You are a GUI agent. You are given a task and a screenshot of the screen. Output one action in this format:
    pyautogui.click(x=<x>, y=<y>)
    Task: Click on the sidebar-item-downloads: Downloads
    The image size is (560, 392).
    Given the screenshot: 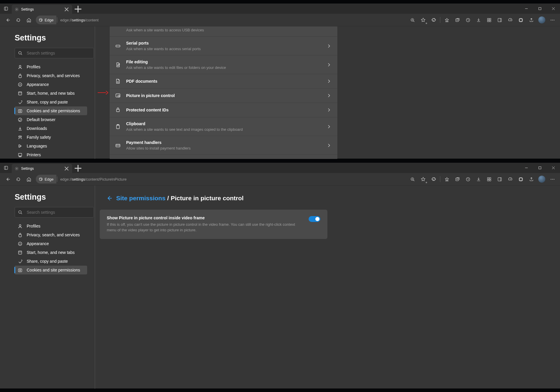 What is the action you would take?
    pyautogui.click(x=51, y=128)
    